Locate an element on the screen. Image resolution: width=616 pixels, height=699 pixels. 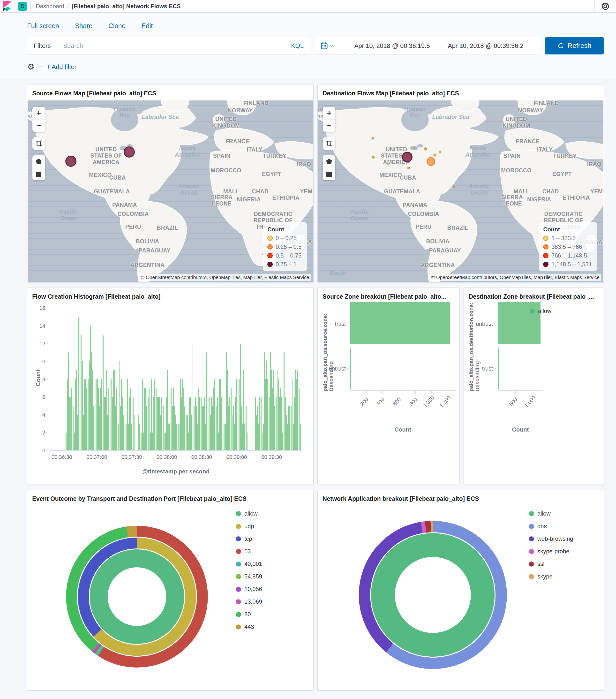
filters-button: Filters is located at coordinates (42, 46).